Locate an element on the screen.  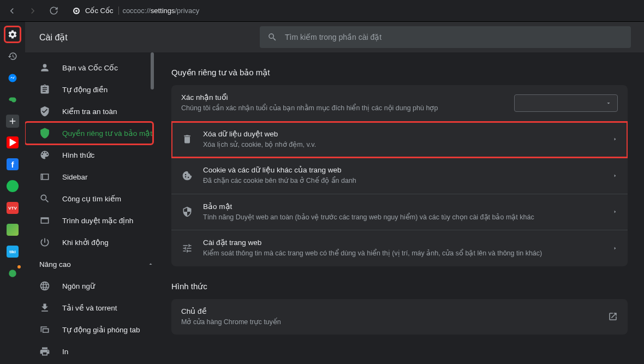
rail-add-button is located at coordinates (13, 121).